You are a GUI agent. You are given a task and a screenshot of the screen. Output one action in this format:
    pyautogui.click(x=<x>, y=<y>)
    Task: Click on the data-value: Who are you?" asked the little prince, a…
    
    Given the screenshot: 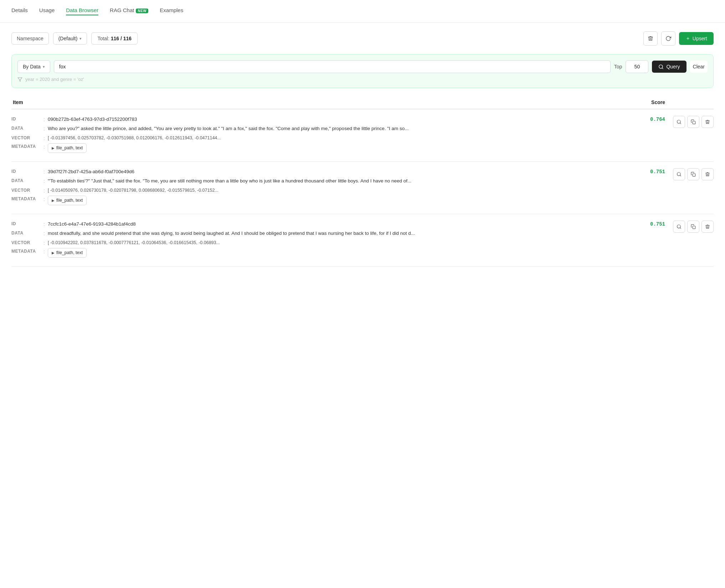 What is the action you would take?
    pyautogui.click(x=334, y=129)
    